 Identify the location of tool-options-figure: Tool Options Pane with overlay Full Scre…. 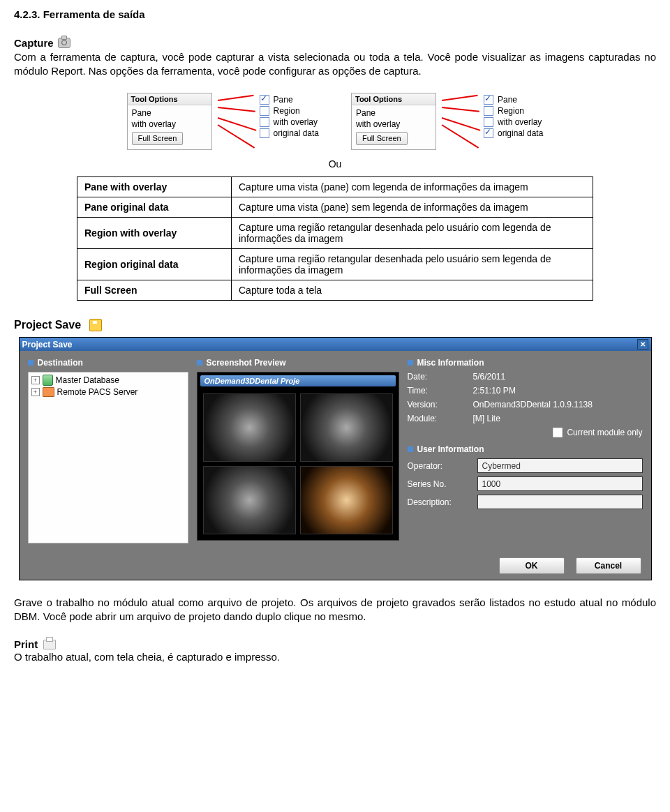
(335, 121).